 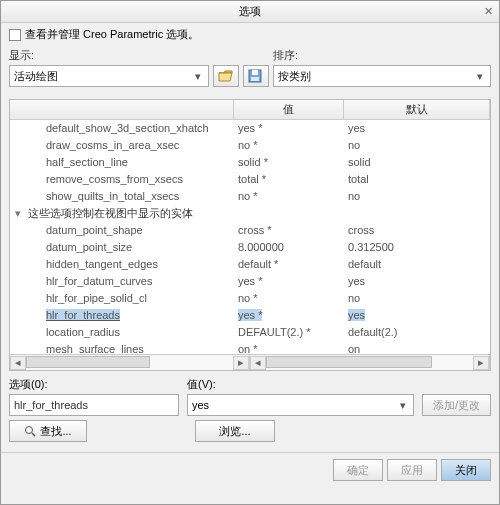 What do you see at coordinates (417, 230) in the screenshot?
I see `option-default: cross` at bounding box center [417, 230].